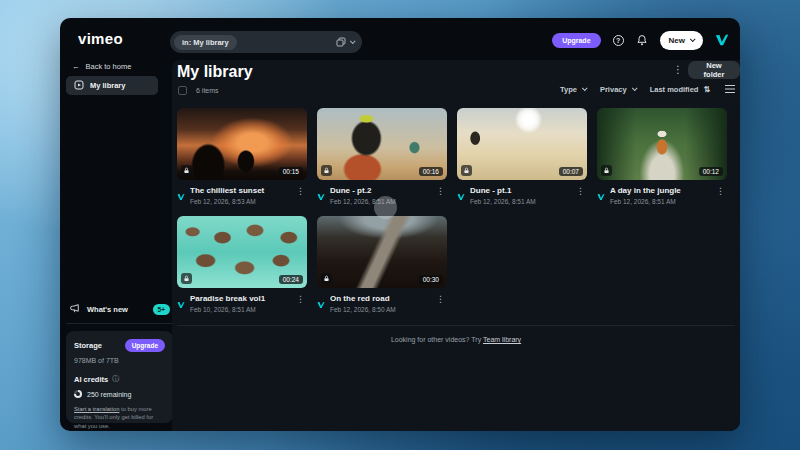 Image resolution: width=800 pixels, height=450 pixels. What do you see at coordinates (576, 40) in the screenshot?
I see `upgrade-button: Upgrade` at bounding box center [576, 40].